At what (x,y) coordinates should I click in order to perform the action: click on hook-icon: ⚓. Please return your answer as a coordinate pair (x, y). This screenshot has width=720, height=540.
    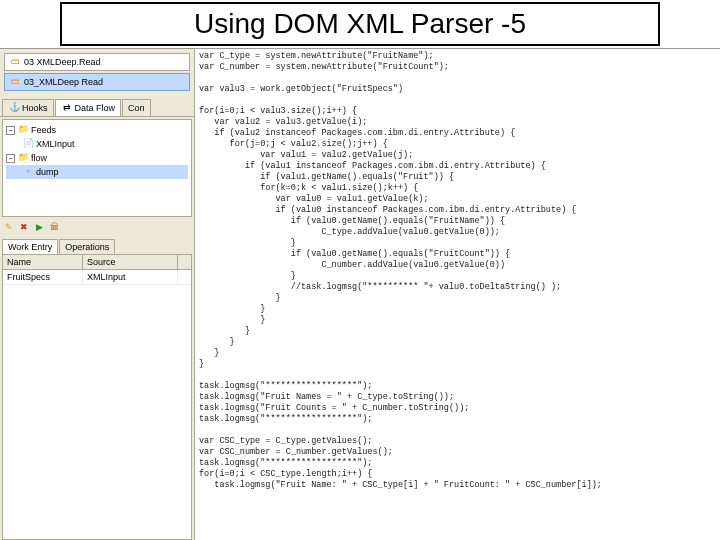
    Looking at the image, I should click on (14, 108).